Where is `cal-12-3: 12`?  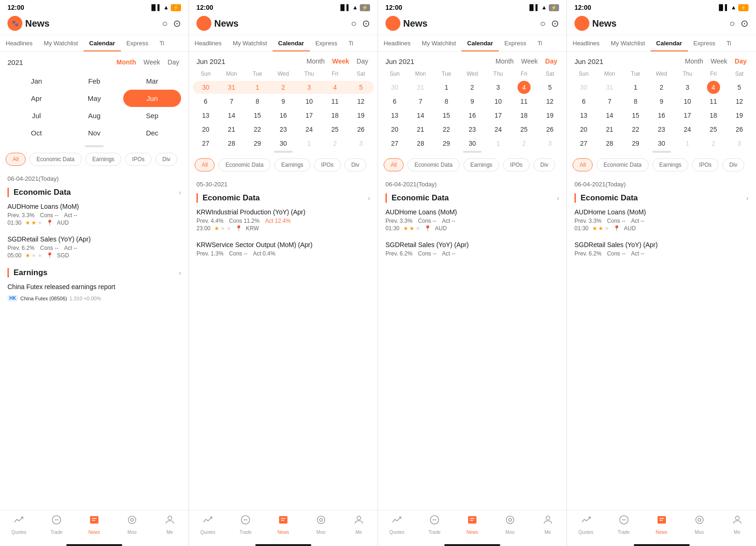 cal-12-3: 12 is located at coordinates (550, 101).